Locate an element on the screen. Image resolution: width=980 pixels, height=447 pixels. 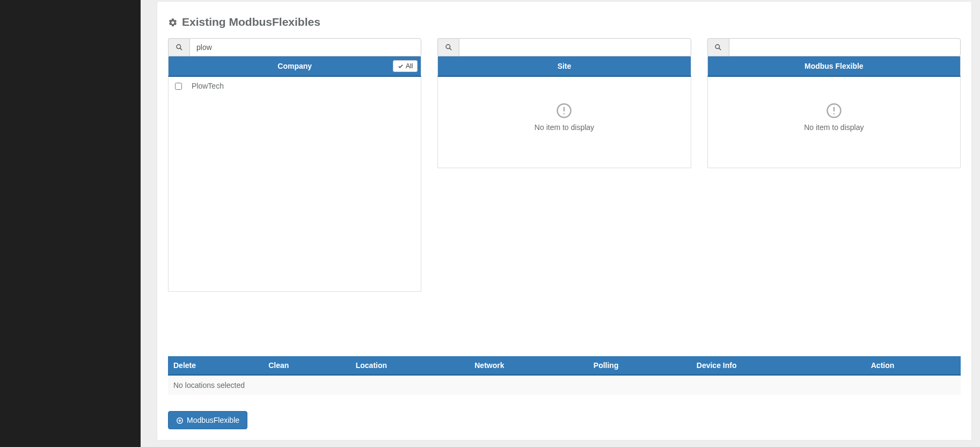
site-column: Site No item to display is located at coordinates (564, 165).